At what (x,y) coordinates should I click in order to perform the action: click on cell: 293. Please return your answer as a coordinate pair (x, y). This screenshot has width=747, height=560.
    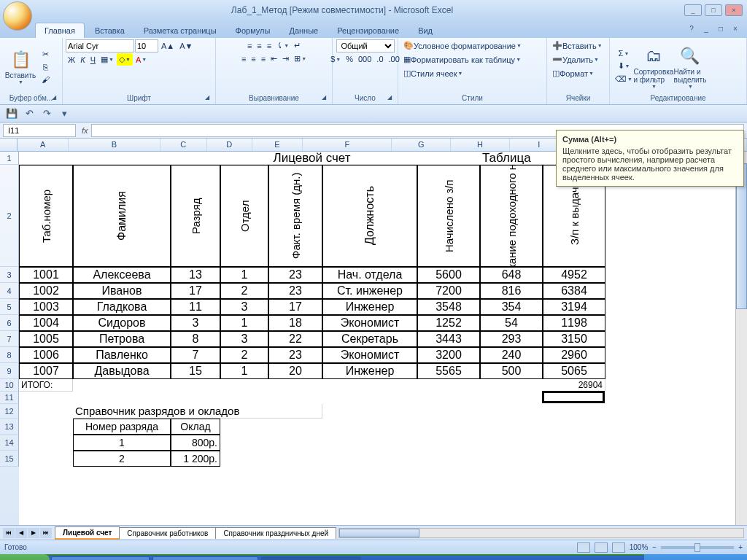
    Looking at the image, I should click on (511, 339).